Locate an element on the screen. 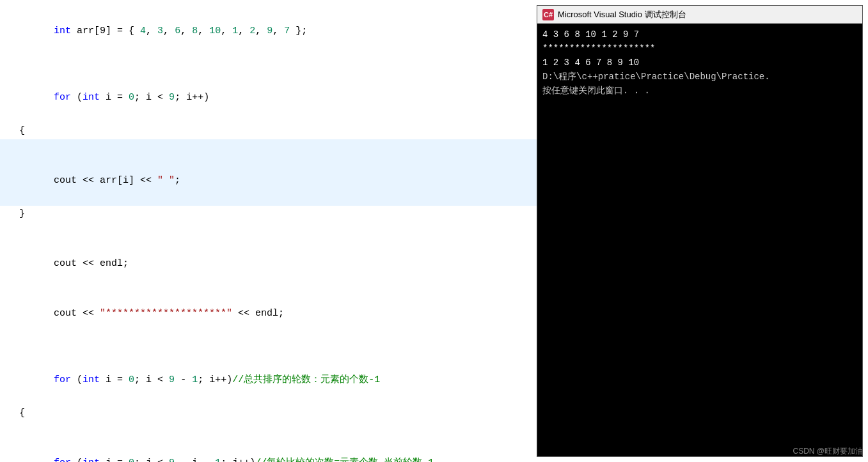  console-line-4: D:\程序\c++pratice\Practice\Debug\Practice… is located at coordinates (700, 77).